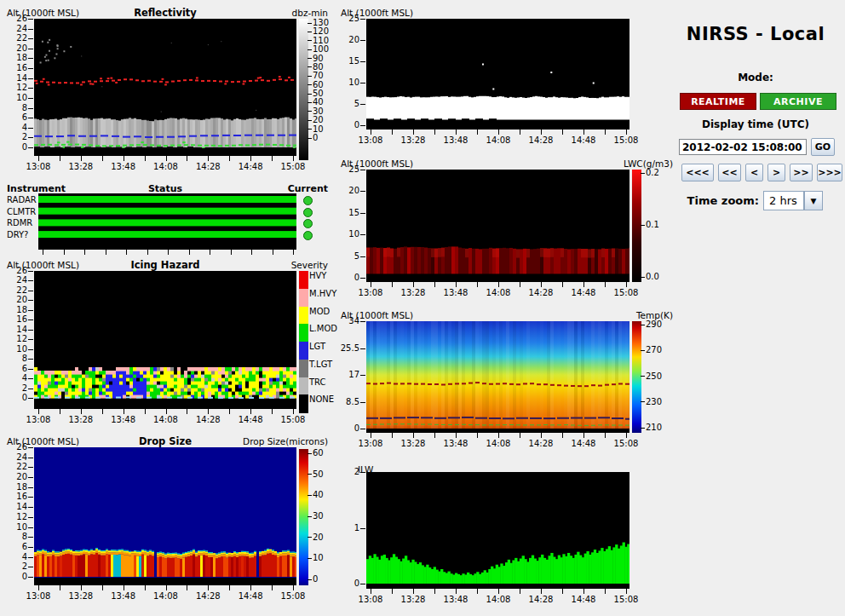 This screenshot has height=616, width=845. Describe the element at coordinates (637, 226) in the screenshot. I see `lwc-colorbar: 0.20.10.0` at that location.